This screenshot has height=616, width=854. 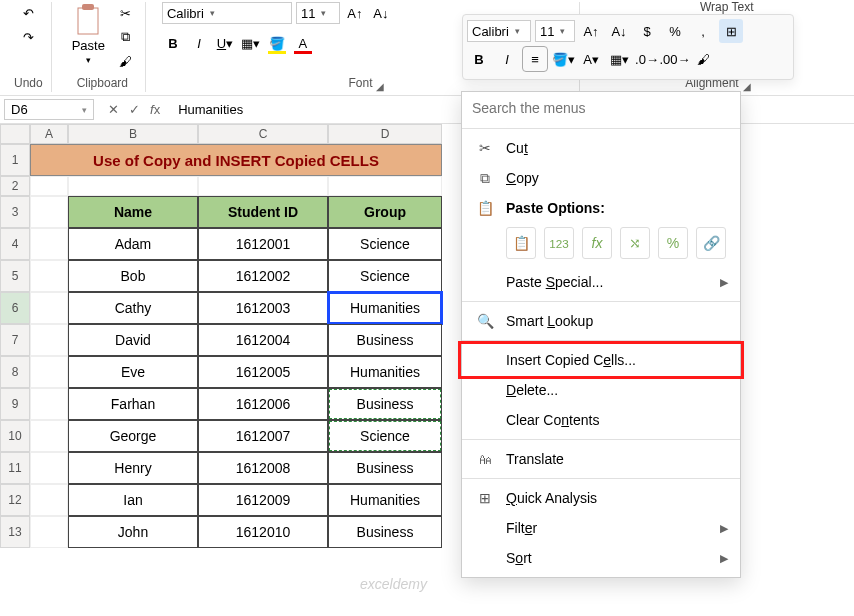 I want to click on paste-formulas-button: fx, so click(x=597, y=243).